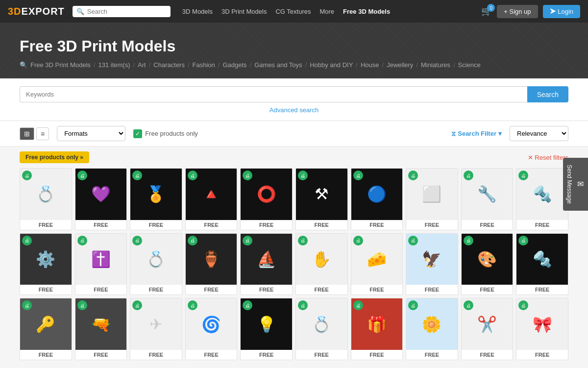 The height and width of the screenshot is (368, 588). Describe the element at coordinates (278, 65) in the screenshot. I see `breadcrumb-games: Games and Toys` at that location.